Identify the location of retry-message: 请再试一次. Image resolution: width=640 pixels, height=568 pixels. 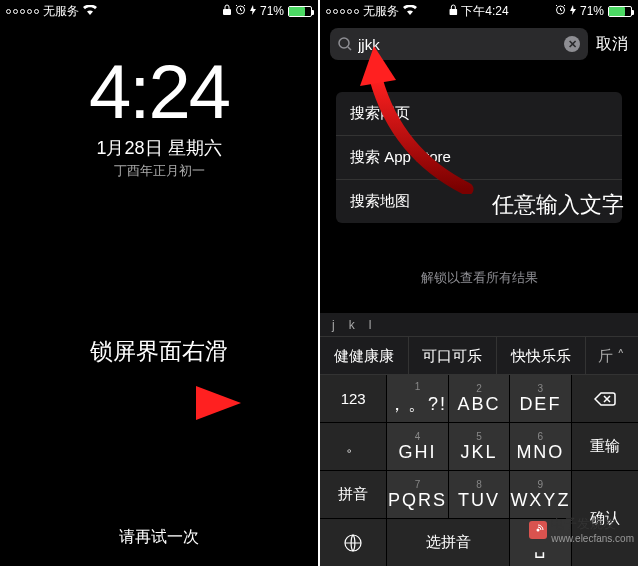
(159, 538).